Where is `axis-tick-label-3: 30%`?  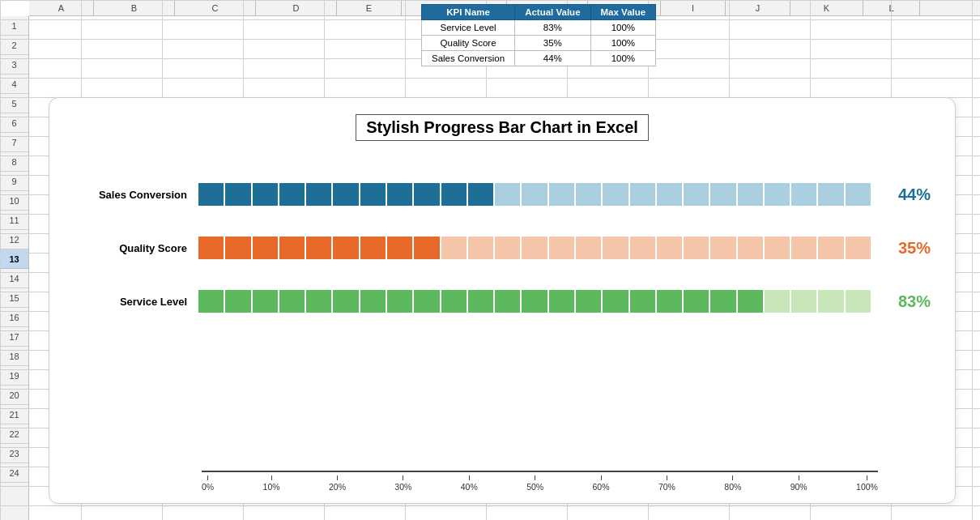 axis-tick-label-3: 30% is located at coordinates (403, 487).